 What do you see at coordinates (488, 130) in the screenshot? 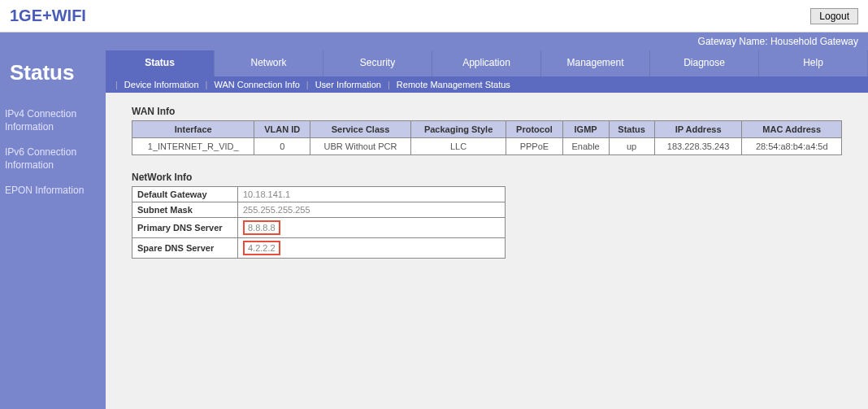
I see `wan-header-row: Interface VLAN ID Service Class Packagin…` at bounding box center [488, 130].